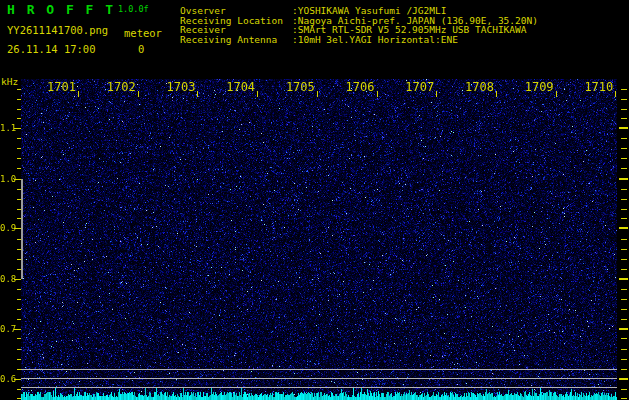 Image resolution: width=629 pixels, height=400 pixels. Describe the element at coordinates (134, 10) in the screenshot. I see `app-version: 1.0.0f` at that location.